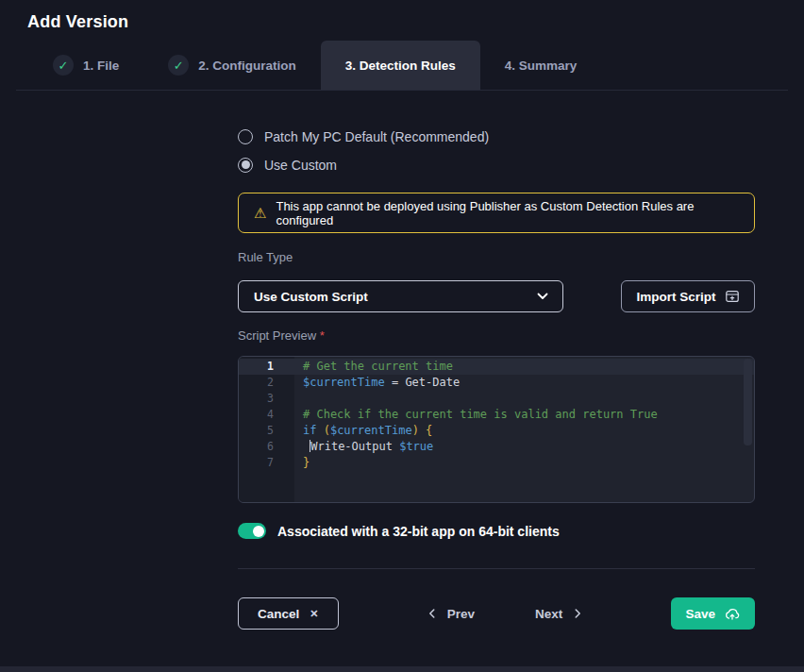  What do you see at coordinates (496, 136) in the screenshot?
I see `radio-option-default: Patch My PC Default (Recommended)` at bounding box center [496, 136].